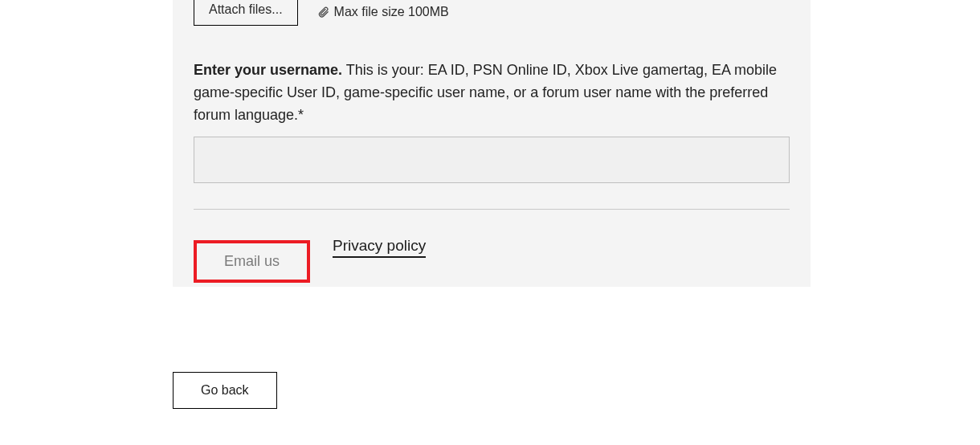 The image size is (980, 445). Describe the element at coordinates (323, 12) in the screenshot. I see `paperclip-icon` at that location.